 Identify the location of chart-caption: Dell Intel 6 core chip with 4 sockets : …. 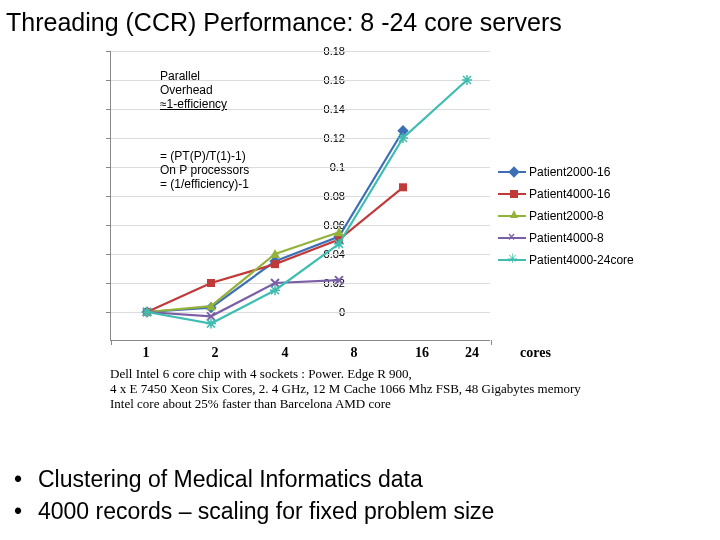
(415, 388).